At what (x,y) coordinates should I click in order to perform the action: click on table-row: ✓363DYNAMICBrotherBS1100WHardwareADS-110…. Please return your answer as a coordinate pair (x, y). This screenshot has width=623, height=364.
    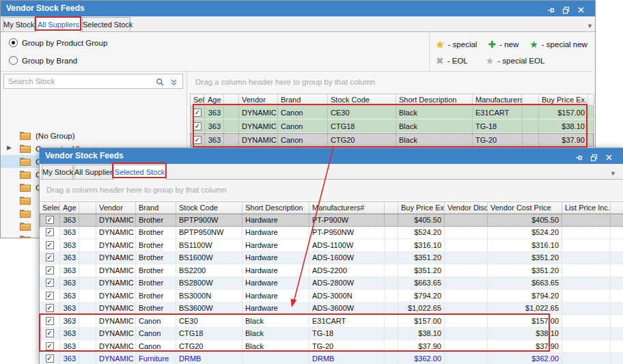
    Looking at the image, I should click on (331, 246).